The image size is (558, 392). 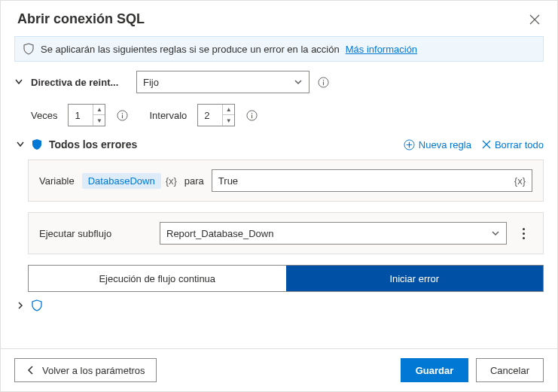 I want to click on subflow-label: Ejecutar subflujo, so click(x=96, y=233).